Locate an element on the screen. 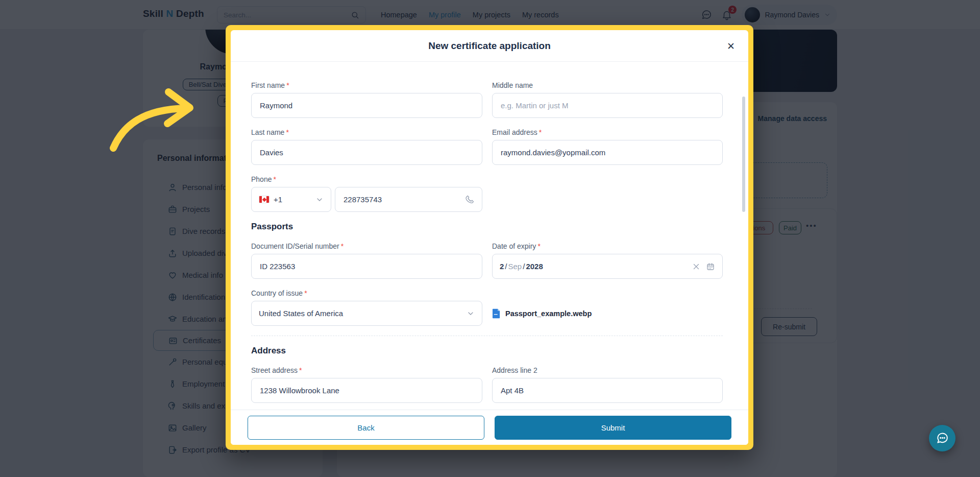 The height and width of the screenshot is (477, 980). expiry-date-group: Date of expiry* 2/Sep/2028 is located at coordinates (607, 260).